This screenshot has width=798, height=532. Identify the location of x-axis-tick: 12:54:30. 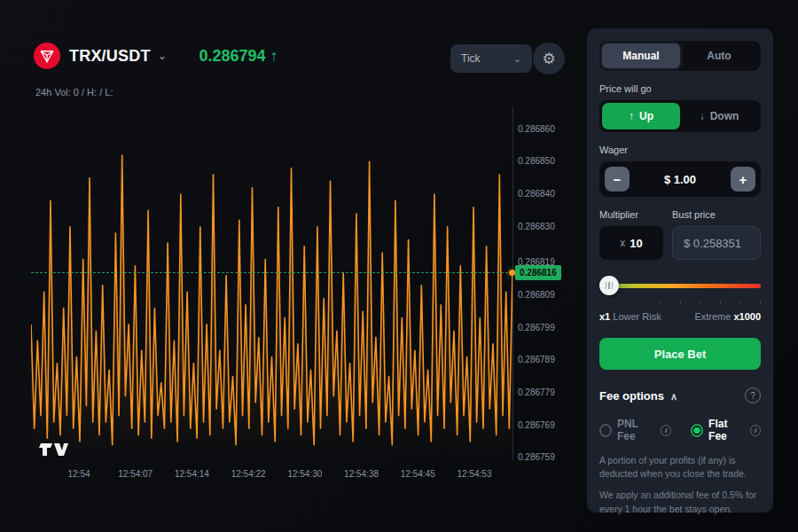
(305, 473).